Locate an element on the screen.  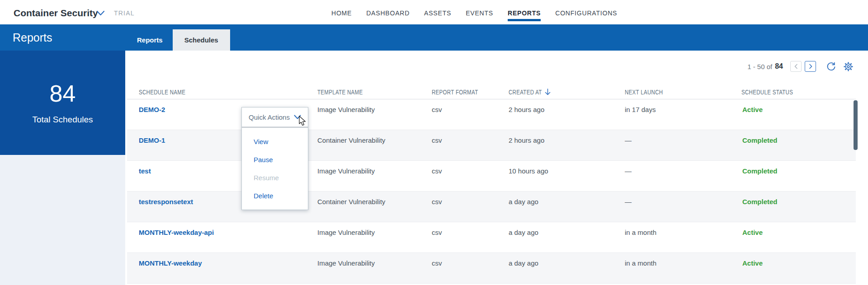
schedule-name-link: MONTHLY-weekday-api is located at coordinates (176, 232).